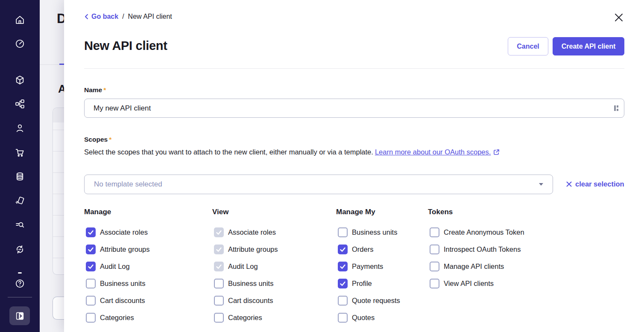  What do you see at coordinates (619, 17) in the screenshot?
I see `close-icon` at bounding box center [619, 17].